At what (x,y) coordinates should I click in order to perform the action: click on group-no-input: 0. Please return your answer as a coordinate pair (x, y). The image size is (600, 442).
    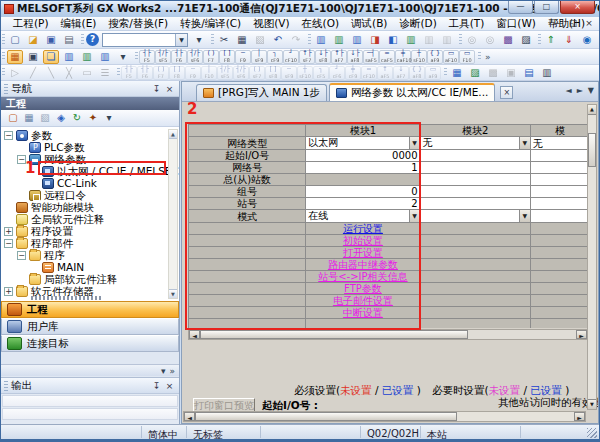
    Looking at the image, I should click on (363, 192).